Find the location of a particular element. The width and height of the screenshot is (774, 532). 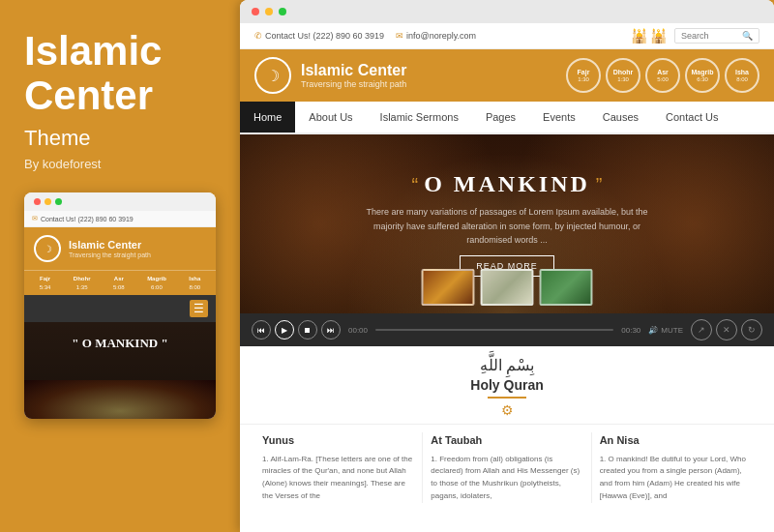

mosque-icon-1: 🕌 is located at coordinates (639, 36).